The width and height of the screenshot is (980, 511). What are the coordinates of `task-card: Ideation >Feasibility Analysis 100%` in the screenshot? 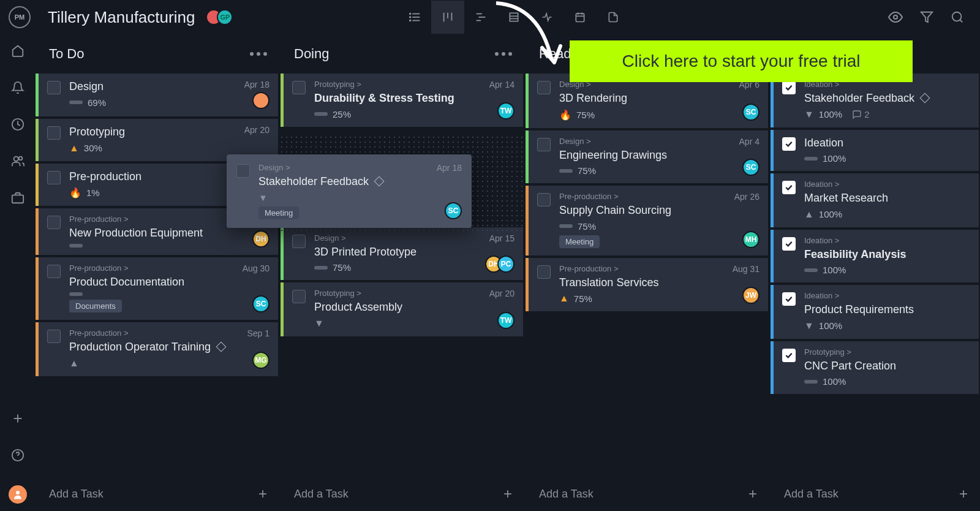 It's located at (875, 256).